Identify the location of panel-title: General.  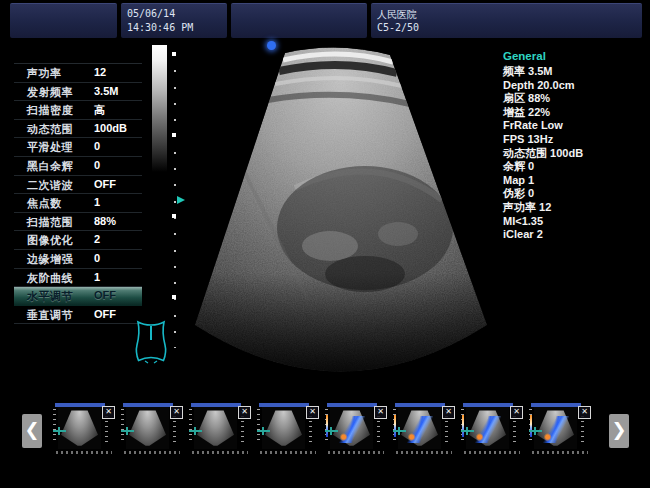
(573, 56).